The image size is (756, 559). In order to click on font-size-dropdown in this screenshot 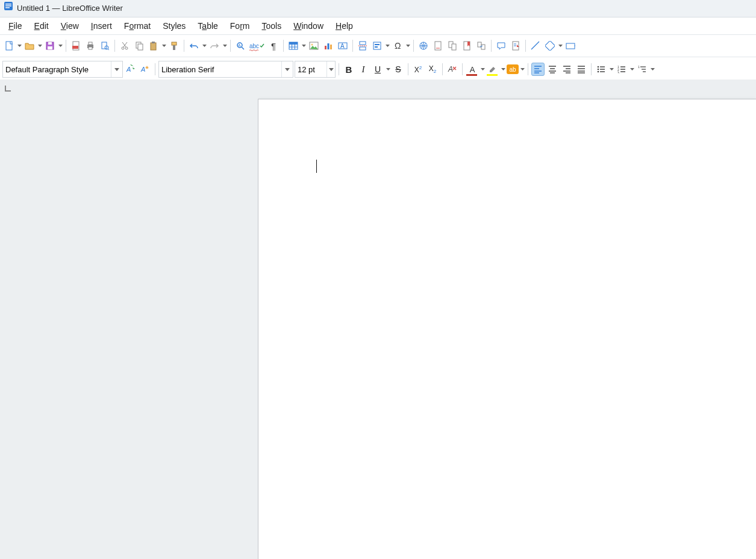, I will do `click(331, 69)`.